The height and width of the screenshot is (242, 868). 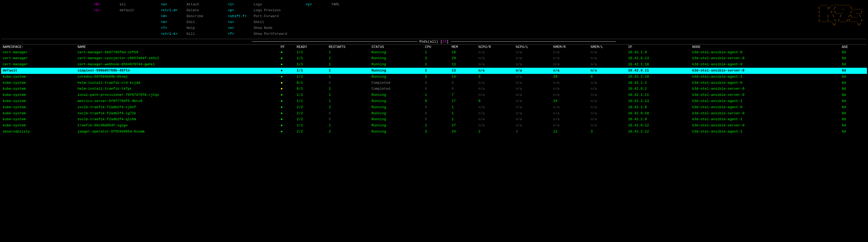 I want to click on table-row: kube-systemcoredns-597584b69b-8ksmj●1/11…, so click(x=434, y=77).